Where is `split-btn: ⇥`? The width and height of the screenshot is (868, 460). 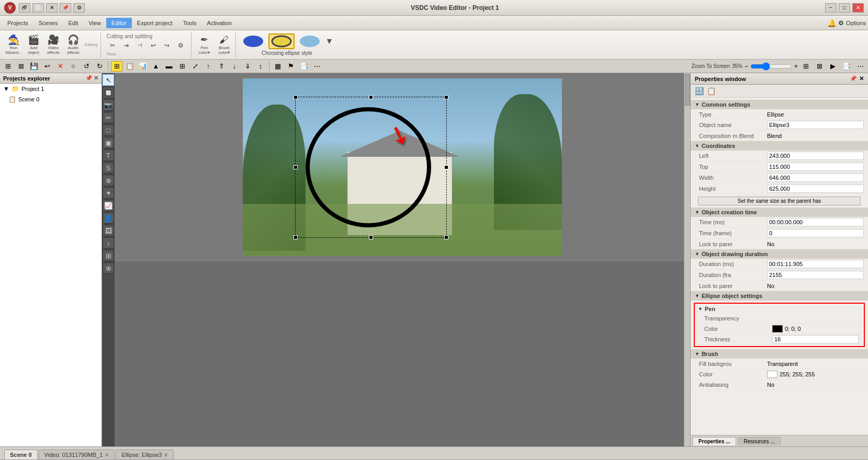
split-btn: ⇥ is located at coordinates (126, 45).